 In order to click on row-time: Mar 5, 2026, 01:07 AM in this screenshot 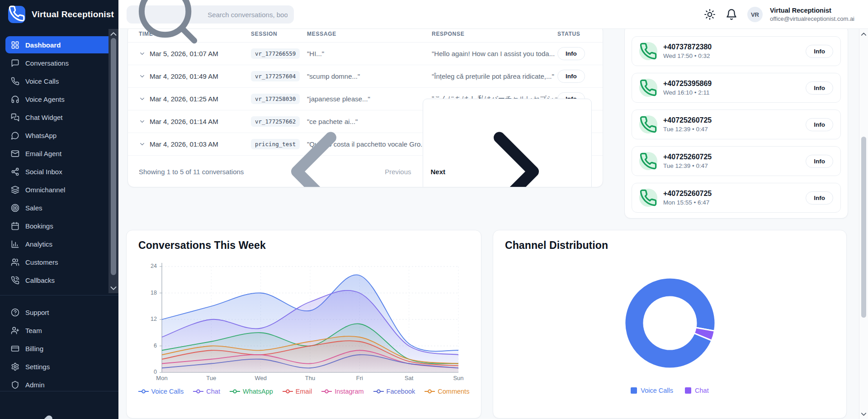, I will do `click(184, 53)`.